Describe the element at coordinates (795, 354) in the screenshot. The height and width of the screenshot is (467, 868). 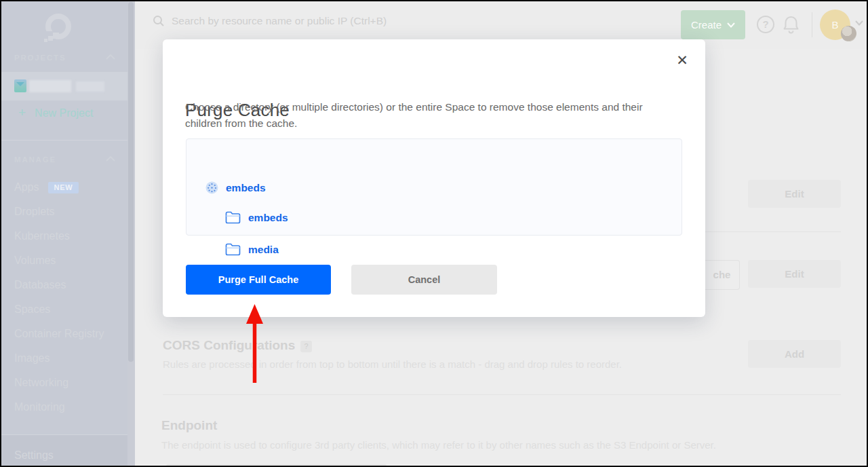
I see `add-cors-button: Add` at that location.